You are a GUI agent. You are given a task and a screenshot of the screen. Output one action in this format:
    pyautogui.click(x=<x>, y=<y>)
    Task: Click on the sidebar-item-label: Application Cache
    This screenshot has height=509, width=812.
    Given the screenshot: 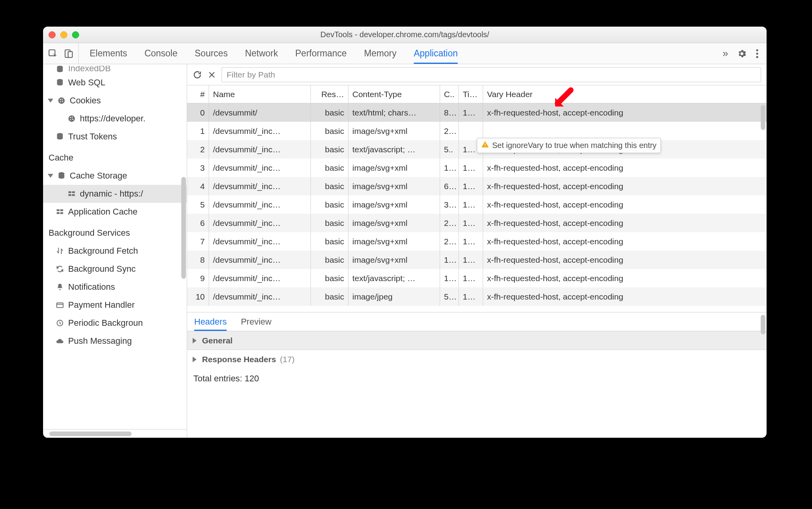 What is the action you would take?
    pyautogui.click(x=103, y=212)
    